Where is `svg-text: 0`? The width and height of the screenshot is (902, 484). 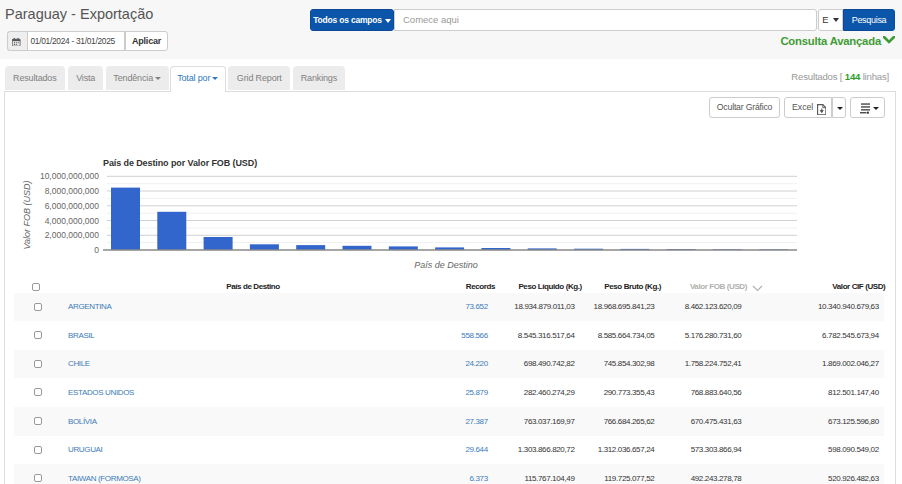 svg-text: 0 is located at coordinates (96, 250).